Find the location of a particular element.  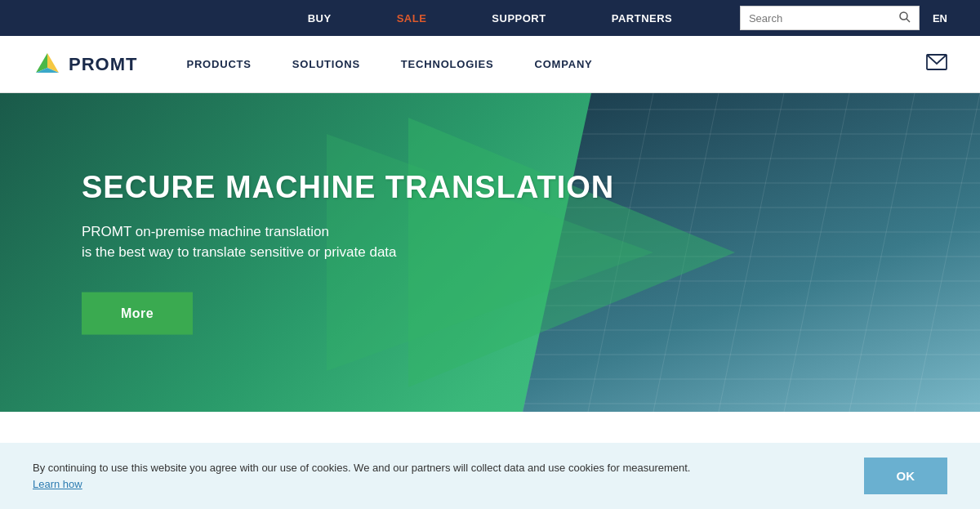

nav-company: COMPANY is located at coordinates (564, 64).